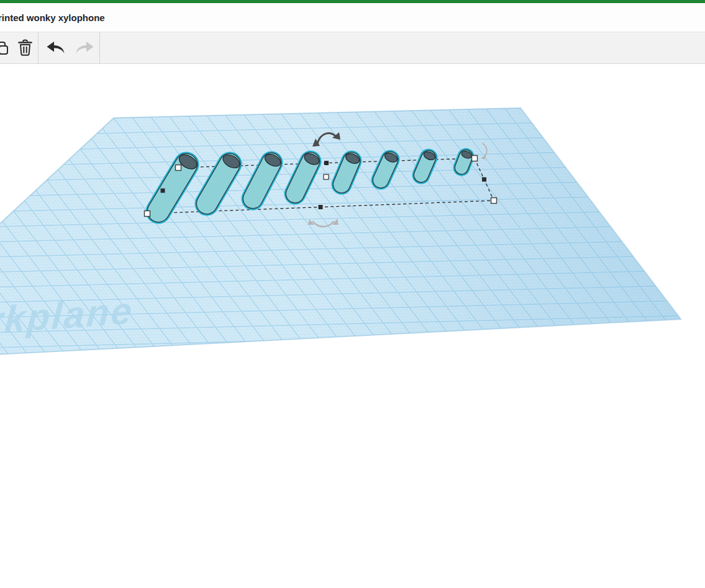 The image size is (705, 588). What do you see at coordinates (326, 177) in the screenshot?
I see `height-handle` at bounding box center [326, 177].